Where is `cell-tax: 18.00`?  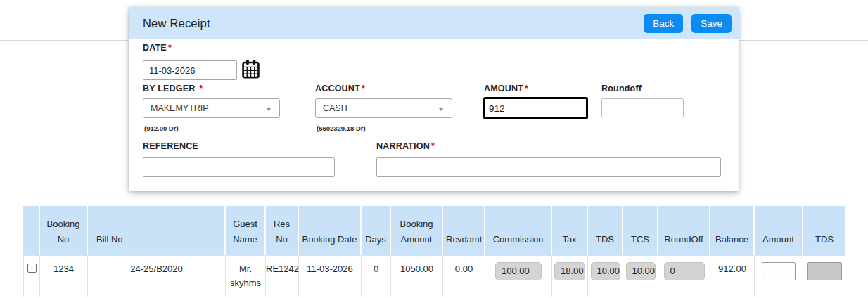 cell-tax: 18.00 is located at coordinates (570, 276).